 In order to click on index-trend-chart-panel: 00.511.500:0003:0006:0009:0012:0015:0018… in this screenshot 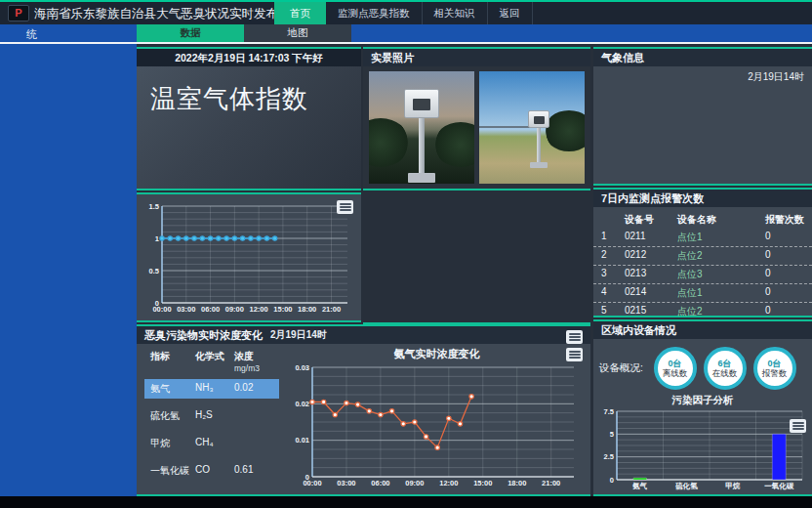, I will do `click(249, 258)`.